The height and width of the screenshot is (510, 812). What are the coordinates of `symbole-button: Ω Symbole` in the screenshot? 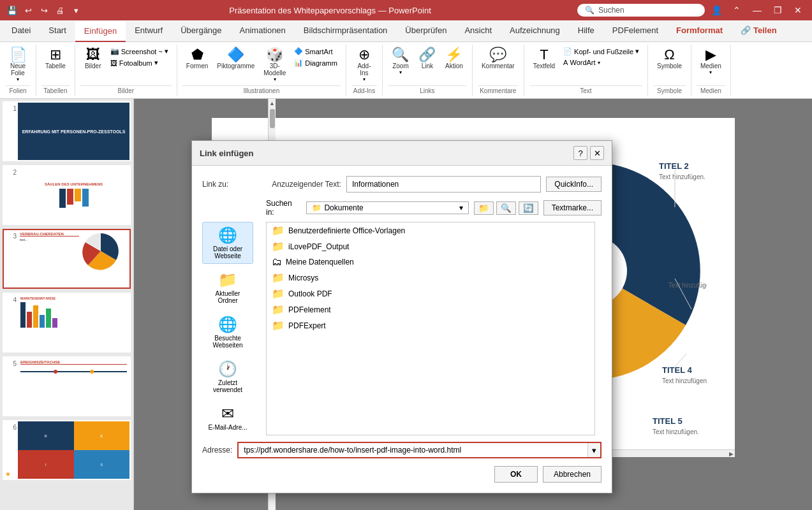 It's located at (670, 59).